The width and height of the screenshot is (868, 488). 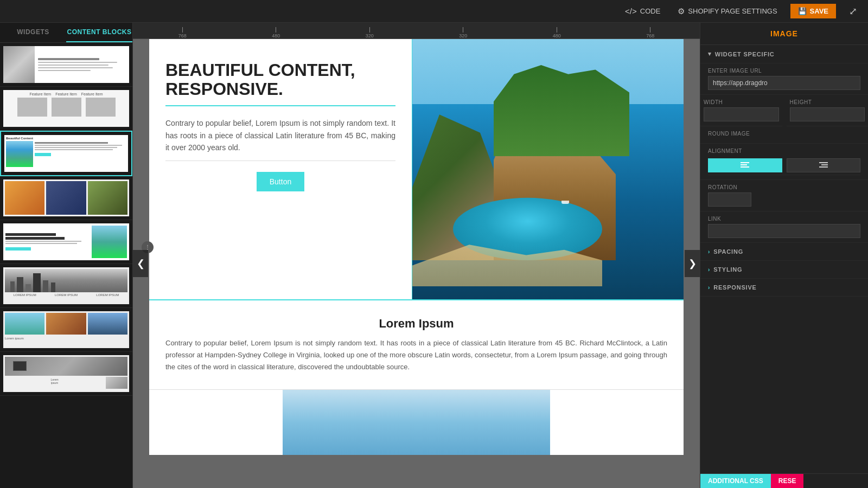 What do you see at coordinates (141, 264) in the screenshot?
I see `canvas-nav-left-button: ❮` at bounding box center [141, 264].